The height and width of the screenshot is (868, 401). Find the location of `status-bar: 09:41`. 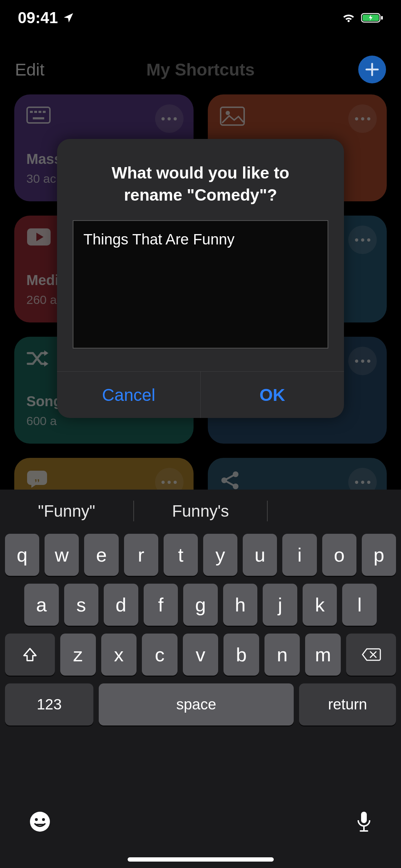

status-bar: 09:41 is located at coordinates (200, 18).